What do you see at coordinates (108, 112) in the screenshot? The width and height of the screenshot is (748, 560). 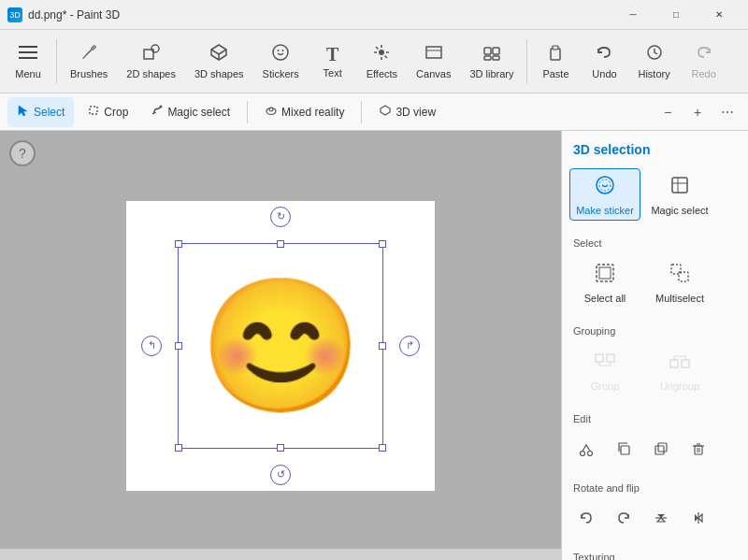 I see `sec-crop: Crop` at bounding box center [108, 112].